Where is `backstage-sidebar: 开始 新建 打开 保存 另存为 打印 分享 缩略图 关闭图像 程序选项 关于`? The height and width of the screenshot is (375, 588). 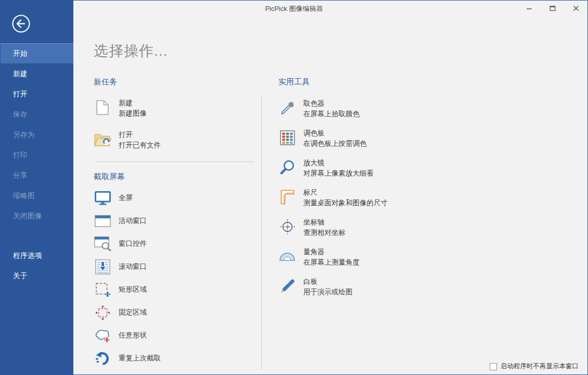
backstage-sidebar: 开始 新建 打开 保存 另存为 打印 分享 缩略图 关闭图像 程序选项 关于 is located at coordinates (37, 188).